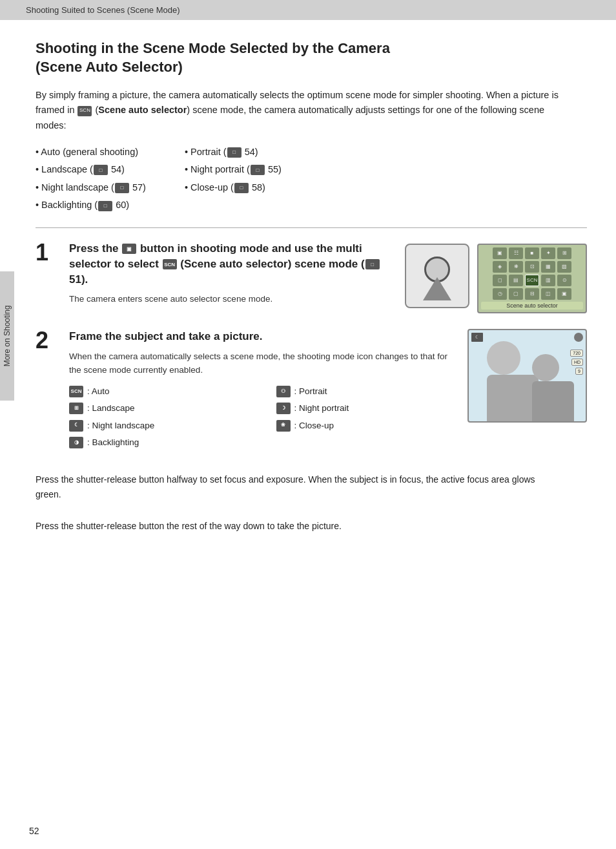 The width and height of the screenshot is (616, 849). Describe the element at coordinates (532, 294) in the screenshot. I see `lcd-icon-17: ⊟` at that location.